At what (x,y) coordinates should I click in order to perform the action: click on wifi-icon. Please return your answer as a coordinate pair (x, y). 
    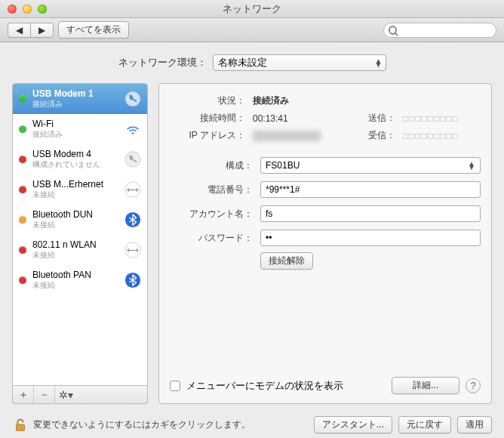
    Looking at the image, I should click on (133, 129).